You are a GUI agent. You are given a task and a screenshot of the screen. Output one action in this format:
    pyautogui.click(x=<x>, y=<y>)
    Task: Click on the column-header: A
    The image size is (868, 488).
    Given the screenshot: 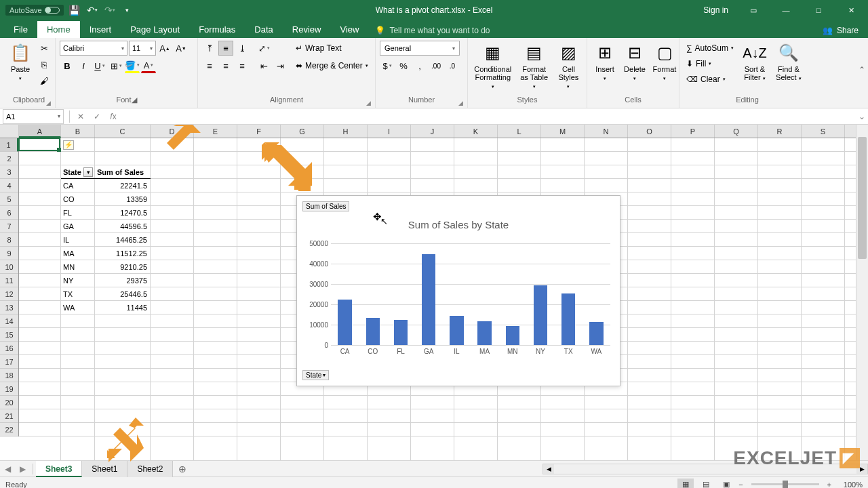 What is the action you would take?
    pyautogui.click(x=40, y=131)
    